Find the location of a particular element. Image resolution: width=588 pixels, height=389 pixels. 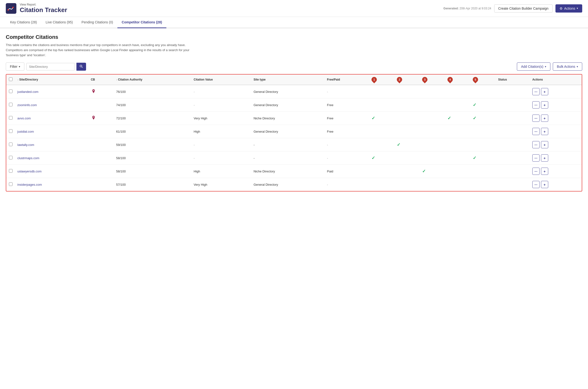

actions-button: ⚙ Actions is located at coordinates (569, 8).